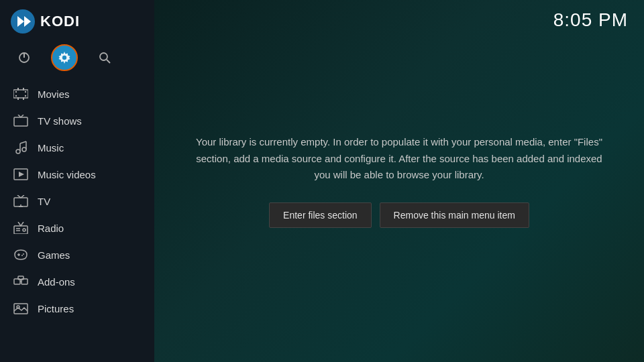  What do you see at coordinates (77, 201) in the screenshot?
I see `sidebar-item-tv: TV` at bounding box center [77, 201].